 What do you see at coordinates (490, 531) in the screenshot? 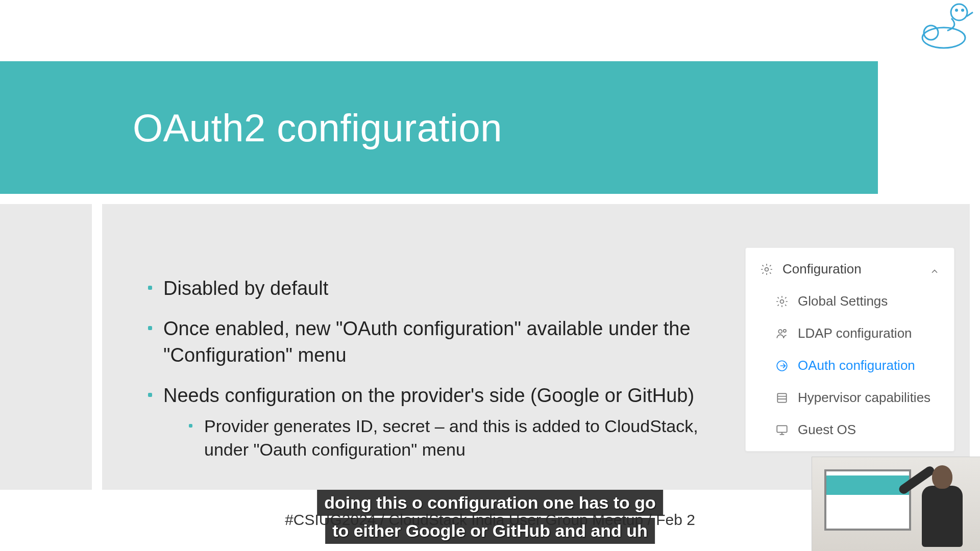
I see `caption-line: to either Google or GitHub and and uh` at bounding box center [490, 531].